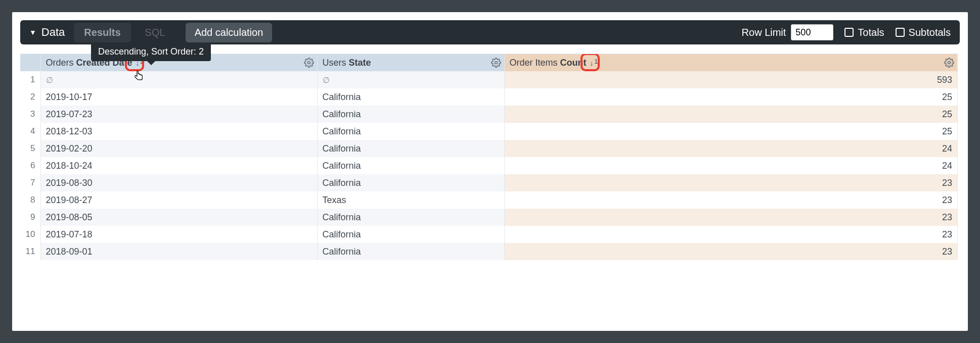  What do you see at coordinates (33, 32) in the screenshot?
I see `caret-down-icon: ▼` at bounding box center [33, 32].